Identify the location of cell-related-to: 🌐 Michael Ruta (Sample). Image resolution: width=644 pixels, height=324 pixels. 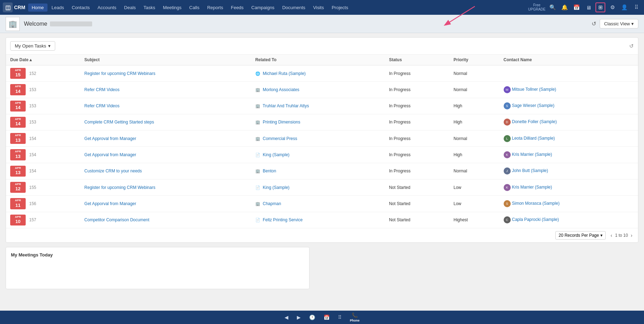
(318, 74).